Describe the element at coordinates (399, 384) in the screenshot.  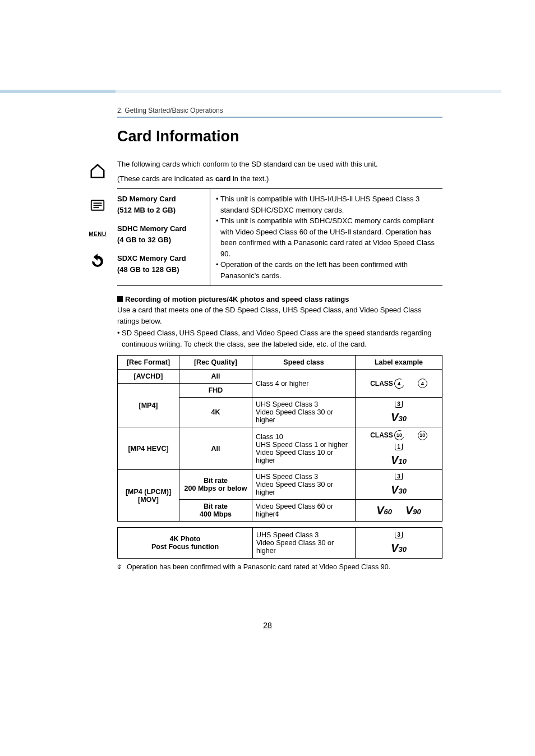
I see `cell-label-class4: CLASS4 4` at that location.